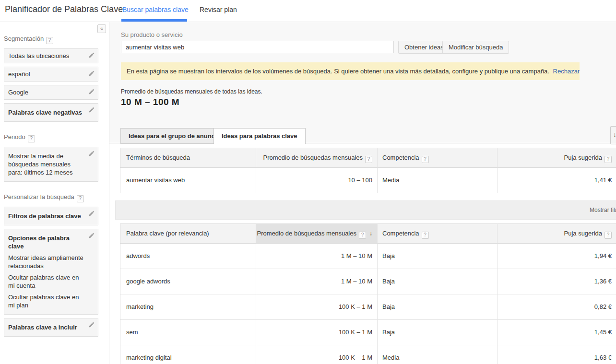  What do you see at coordinates (368, 171) in the screenshot?
I see `search-terms-table: Términos de búsqueda Promedio de búsqued…` at bounding box center [368, 171].